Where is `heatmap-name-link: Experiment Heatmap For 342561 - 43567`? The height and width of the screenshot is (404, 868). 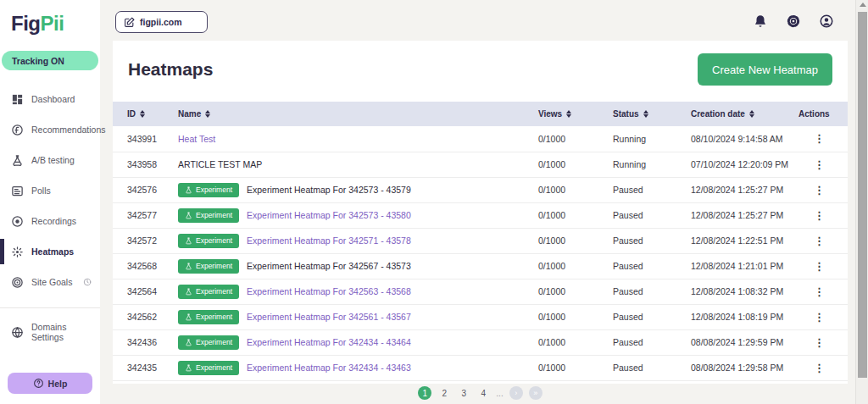
heatmap-name-link: Experiment Heatmap For 342561 - 43567 is located at coordinates (329, 317).